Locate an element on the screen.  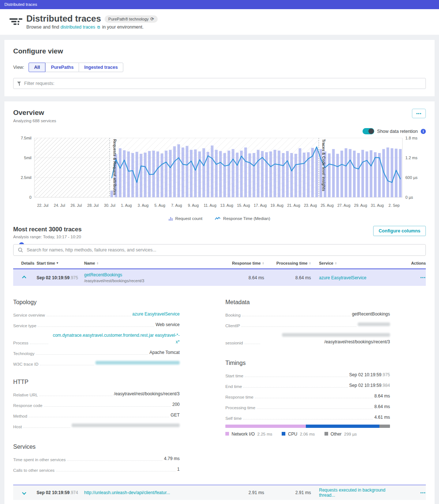
detail-value-link: azure EasytravelService is located at coordinates (156, 314).